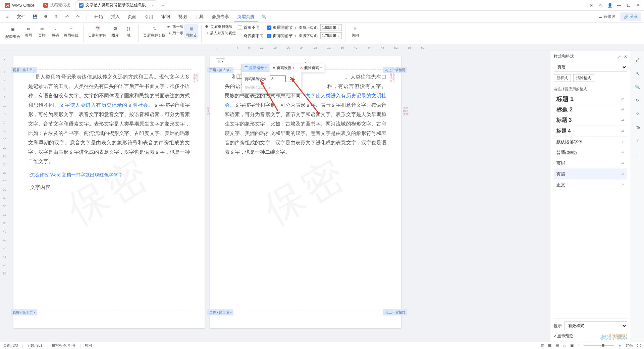  What do you see at coordinates (584, 78) in the screenshot?
I see `clear-format-button: 清除格式` at bounding box center [584, 78].